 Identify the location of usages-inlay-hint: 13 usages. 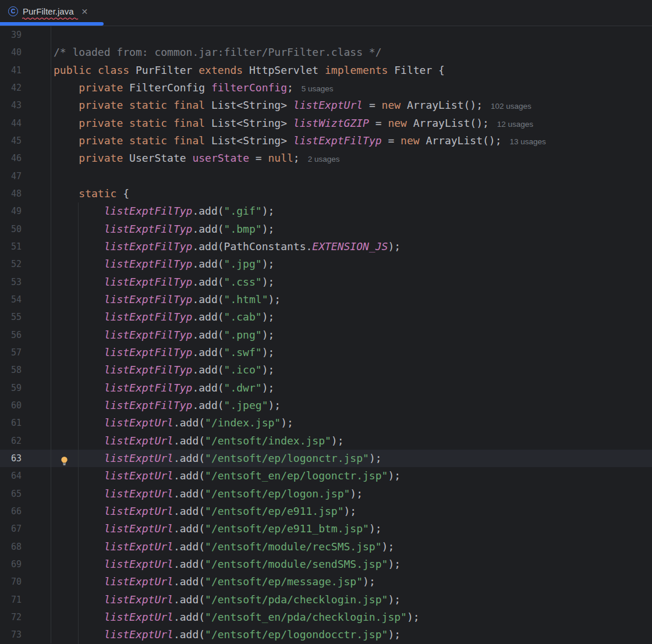
(527, 142).